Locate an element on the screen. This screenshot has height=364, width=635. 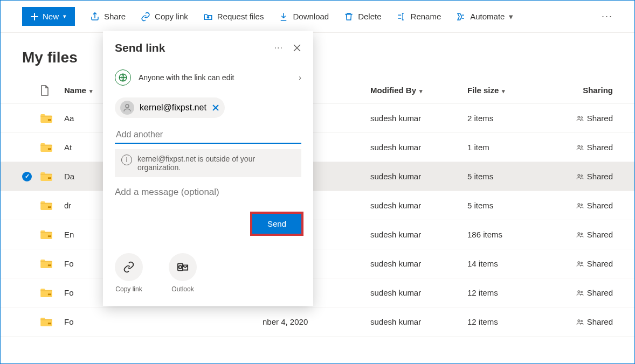
download-icon is located at coordinates (284, 17).